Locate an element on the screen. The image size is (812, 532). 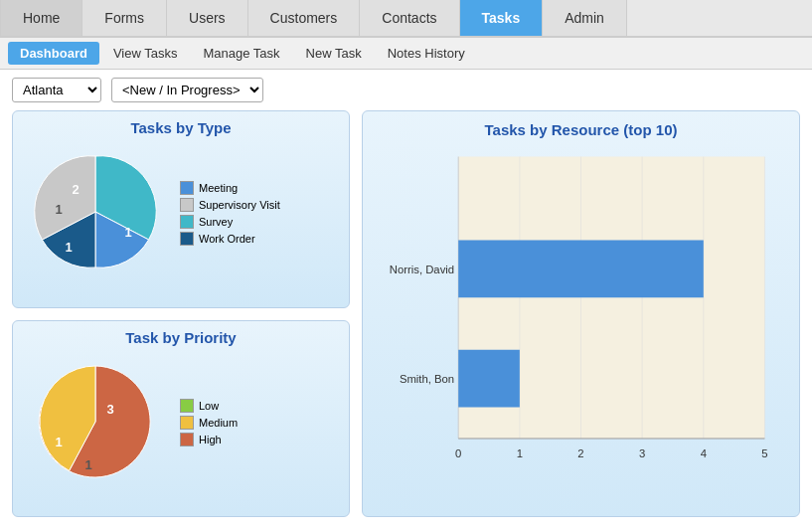
legend-label-low: Low is located at coordinates (209, 406).